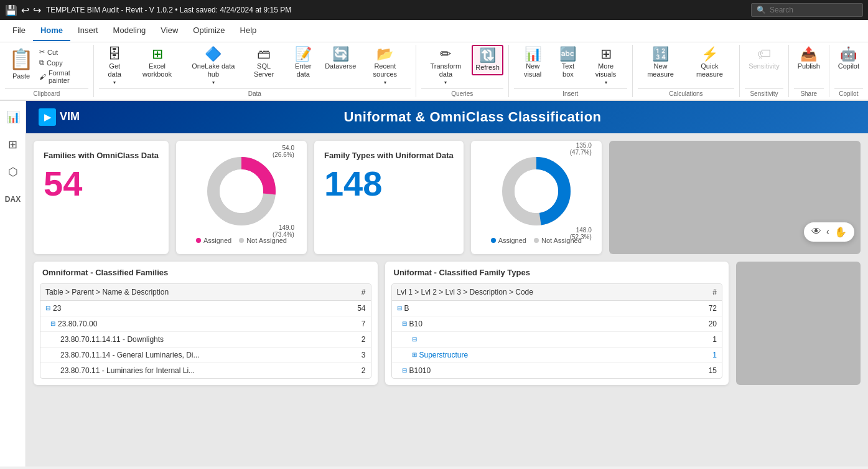 The width and height of the screenshot is (868, 469). What do you see at coordinates (764, 59) in the screenshot?
I see `sensitivity-button: 🏷 Sensitivity` at bounding box center [764, 59].